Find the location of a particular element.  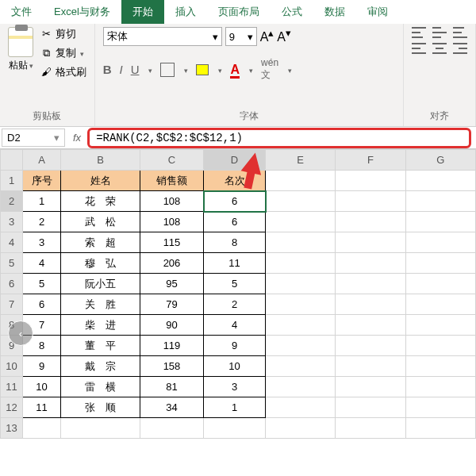

cell: 柴 进 is located at coordinates (101, 325).